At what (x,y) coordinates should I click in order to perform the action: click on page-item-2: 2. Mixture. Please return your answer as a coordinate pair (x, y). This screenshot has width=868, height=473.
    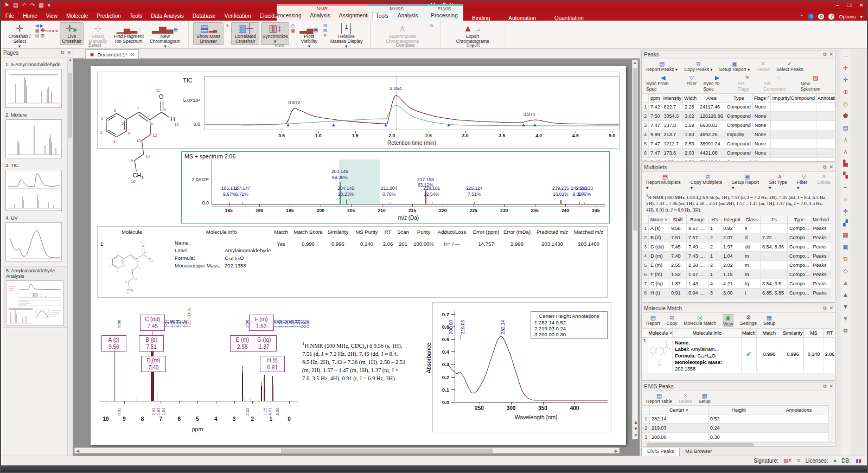
    Looking at the image, I should click on (37, 136).